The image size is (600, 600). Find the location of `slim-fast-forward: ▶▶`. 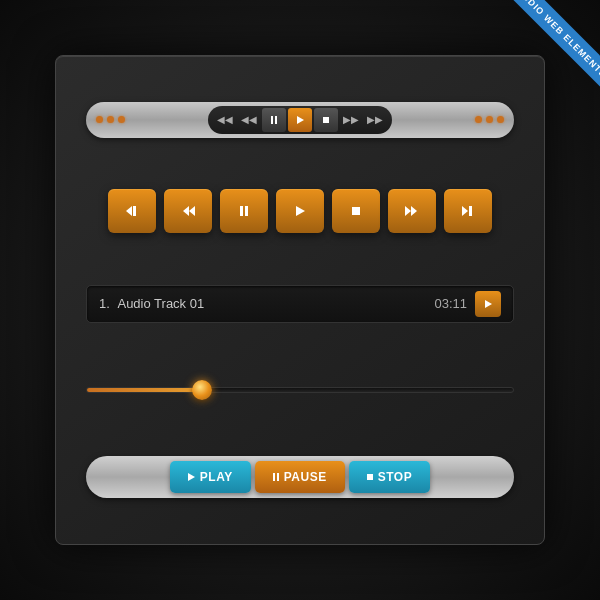

slim-fast-forward: ▶▶ is located at coordinates (351, 120).